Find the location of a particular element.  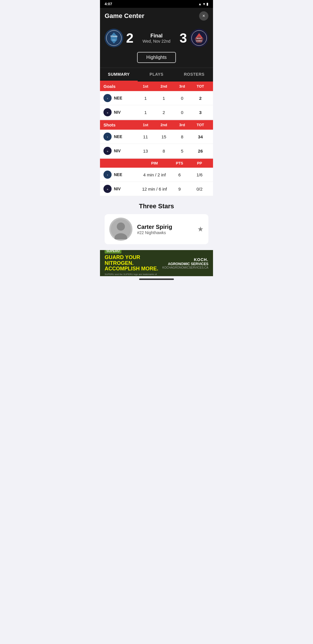

shots-row-nee: T NEE 11 15 8 34 is located at coordinates (156, 137).